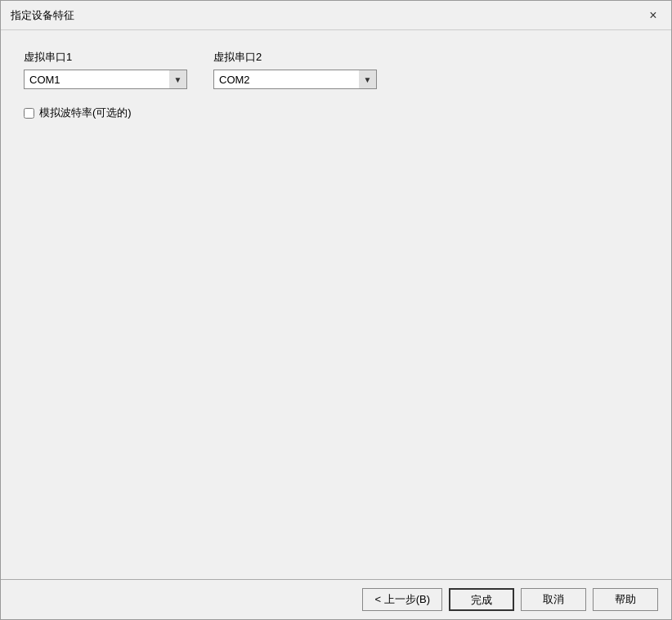 The height and width of the screenshot is (620, 672). I want to click on back-button: < 上一步(B), so click(402, 600).